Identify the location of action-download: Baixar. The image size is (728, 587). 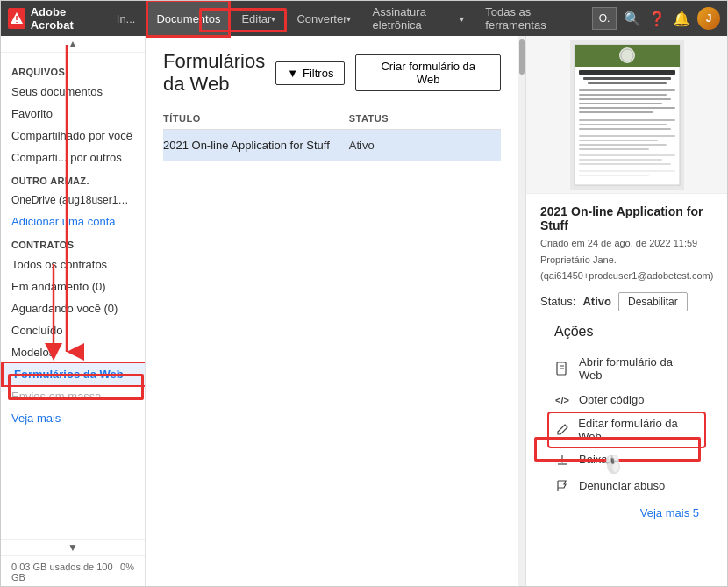
(626, 460).